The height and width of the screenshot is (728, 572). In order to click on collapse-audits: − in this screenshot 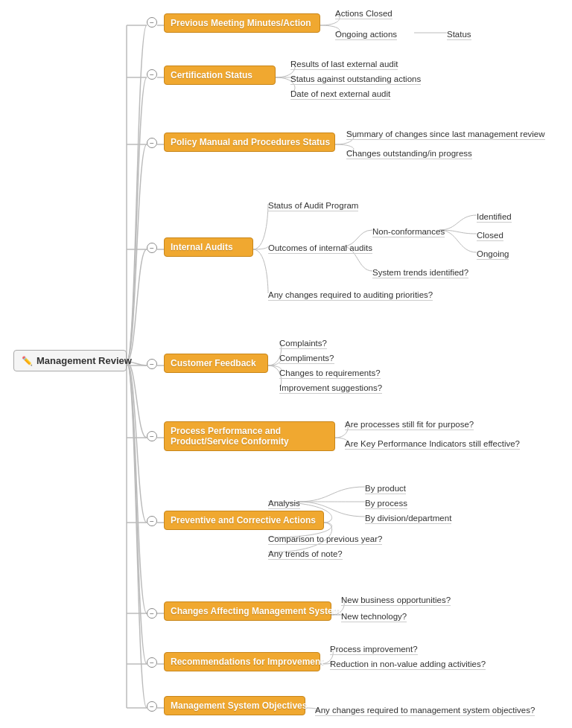, I will do `click(152, 248)`.